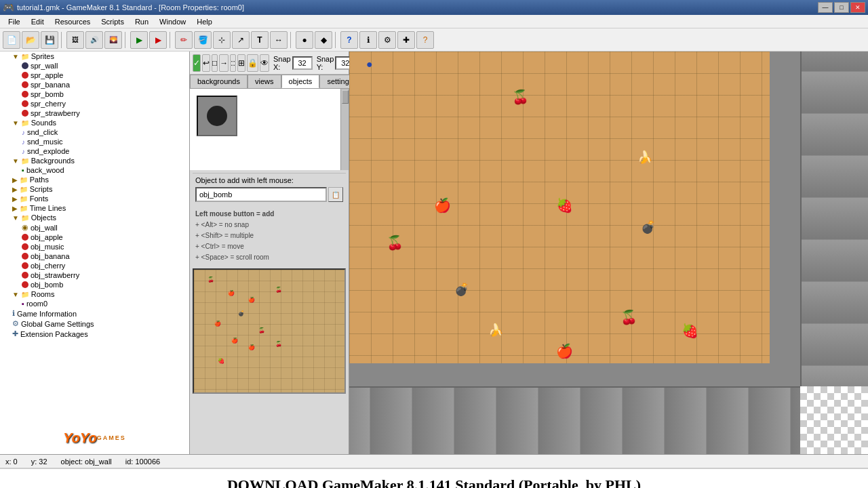 The image size is (868, 488). I want to click on minimize-button: —, so click(825, 7).